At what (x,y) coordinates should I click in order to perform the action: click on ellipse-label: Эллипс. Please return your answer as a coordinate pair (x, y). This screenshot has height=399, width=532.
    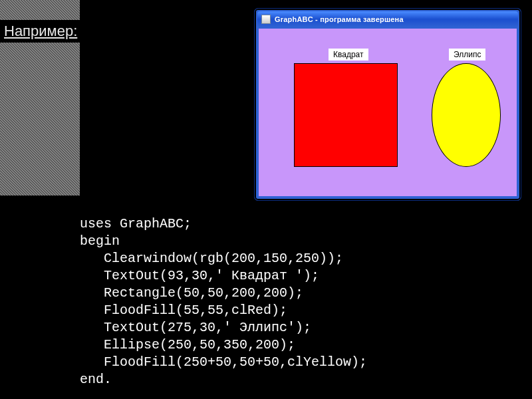
    Looking at the image, I should click on (467, 55).